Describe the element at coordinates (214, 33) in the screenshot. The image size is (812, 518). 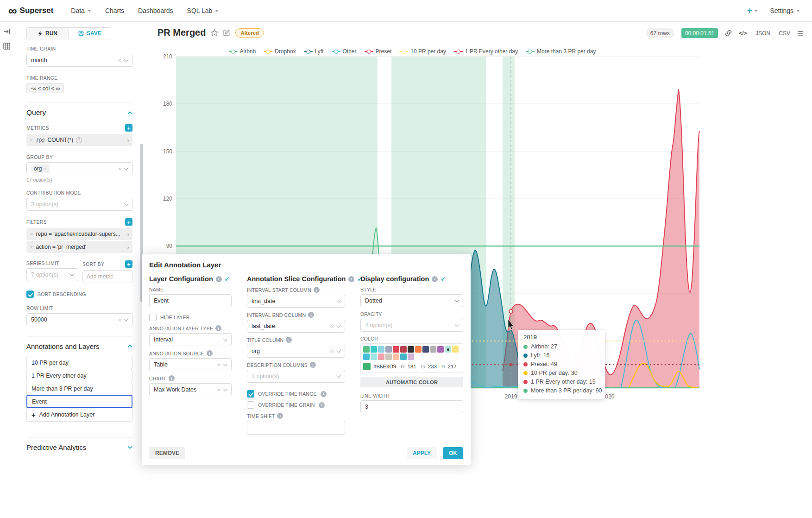
I see `star-icon` at that location.